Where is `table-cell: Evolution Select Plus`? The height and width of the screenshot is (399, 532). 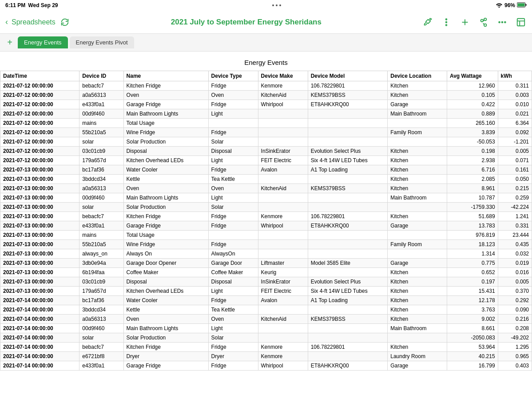 table-cell: Evolution Select Plus is located at coordinates (348, 151).